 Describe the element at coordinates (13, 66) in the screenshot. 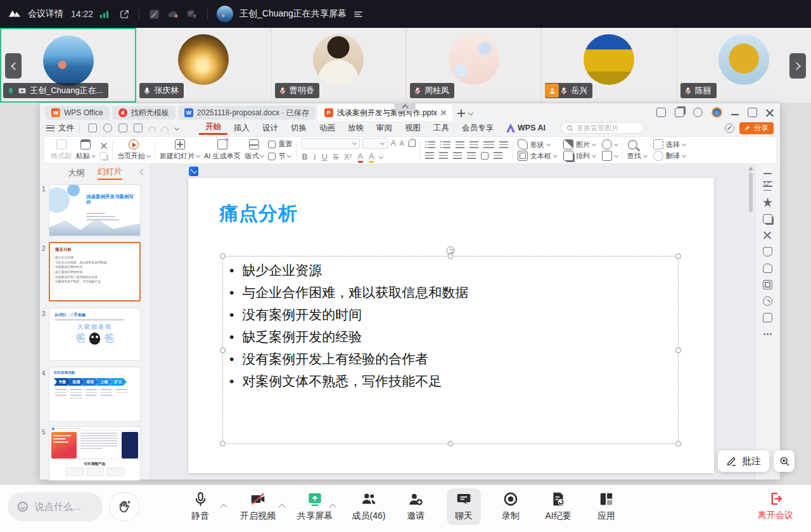

I see `strip-scroll-left-button` at that location.